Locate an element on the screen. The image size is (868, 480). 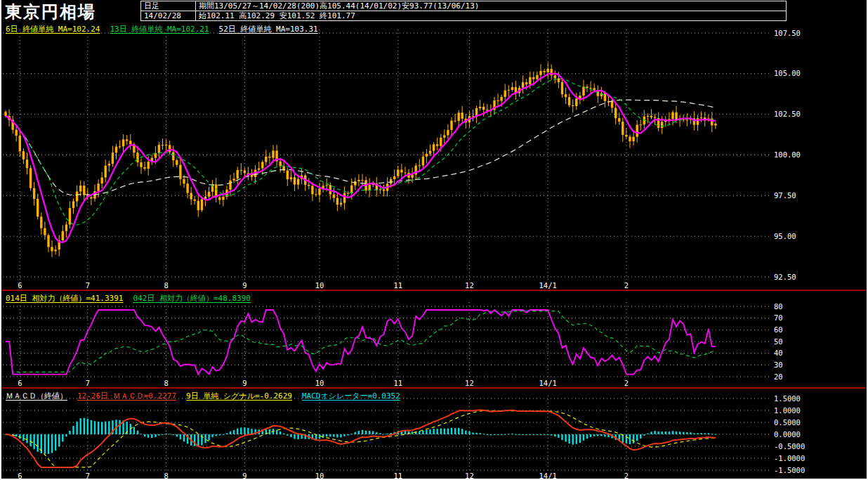
legend-ma52: 52日 終値単純 MA=103.31 is located at coordinates (268, 30).